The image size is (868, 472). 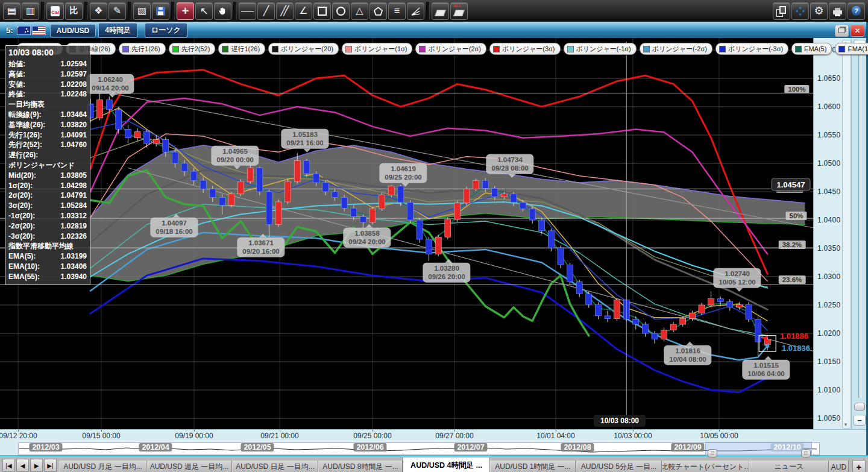 What do you see at coordinates (196, 49) in the screenshot?
I see `legend-label: 先行2(52)` at bounding box center [196, 49].